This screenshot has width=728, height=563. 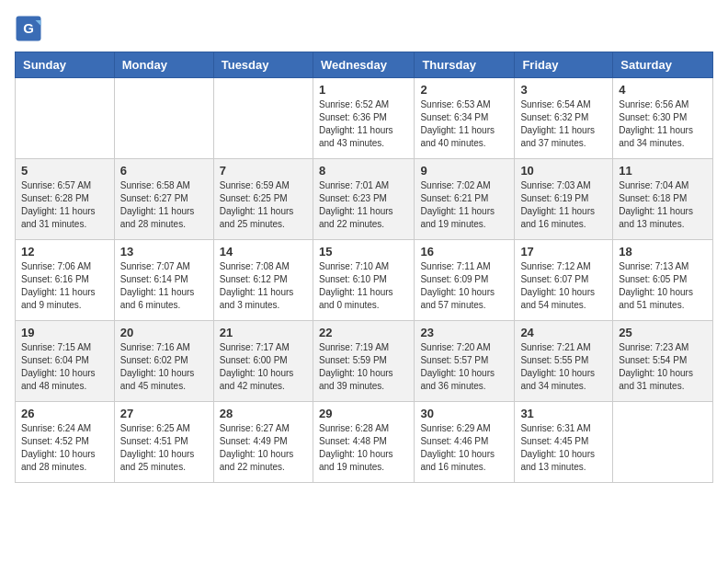 What do you see at coordinates (263, 171) in the screenshot?
I see `day-number: 7` at bounding box center [263, 171].